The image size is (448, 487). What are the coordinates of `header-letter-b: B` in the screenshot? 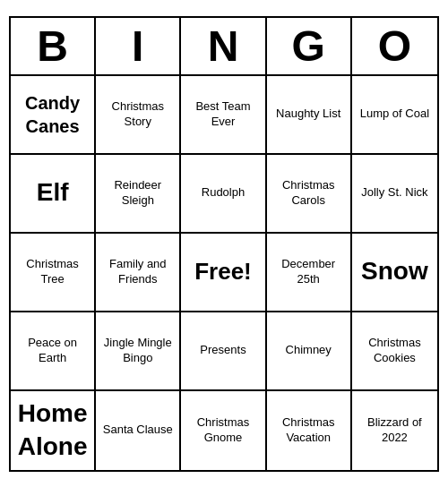 It's located at (54, 47).